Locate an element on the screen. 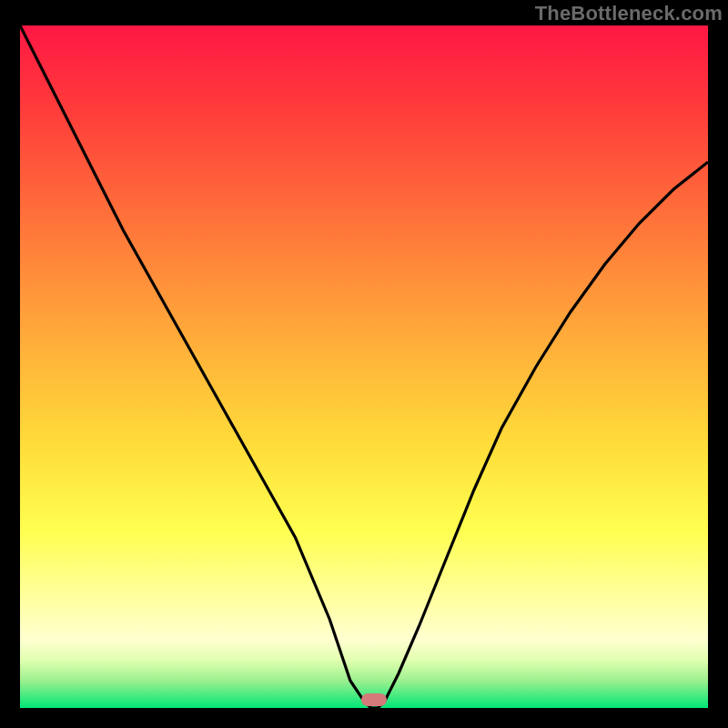 The height and width of the screenshot is (728, 728). optimal-marker is located at coordinates (374, 700).